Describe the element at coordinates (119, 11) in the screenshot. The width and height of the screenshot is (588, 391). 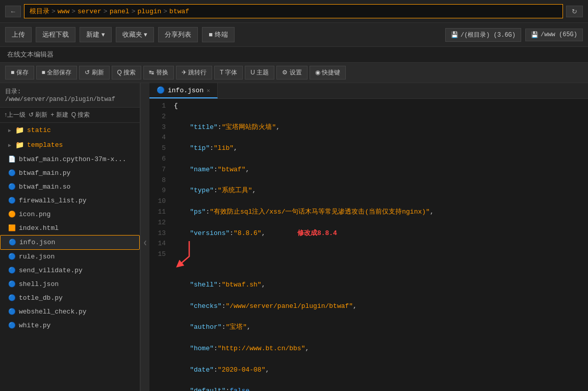
I see `breadcrumb-panel: panel` at that location.